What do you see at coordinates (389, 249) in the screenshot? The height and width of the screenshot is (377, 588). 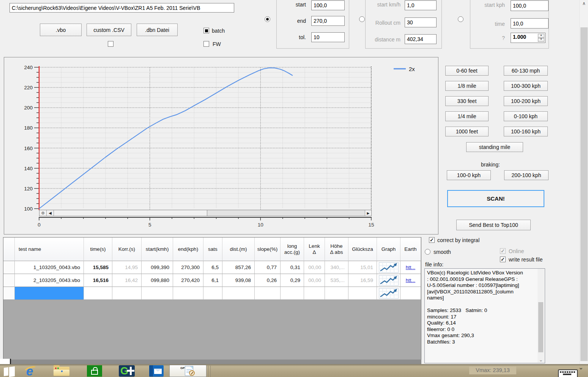 I see `column-header-graph: Graph` at bounding box center [389, 249].